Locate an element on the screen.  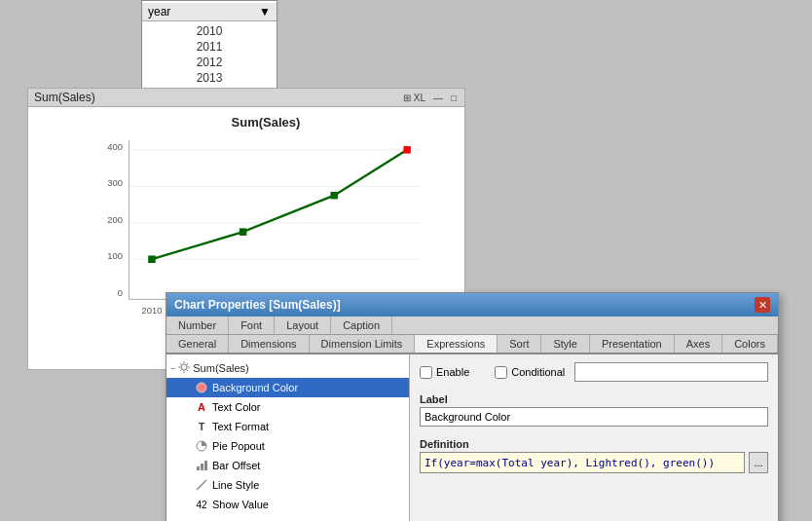
tab-general: General is located at coordinates (198, 344).